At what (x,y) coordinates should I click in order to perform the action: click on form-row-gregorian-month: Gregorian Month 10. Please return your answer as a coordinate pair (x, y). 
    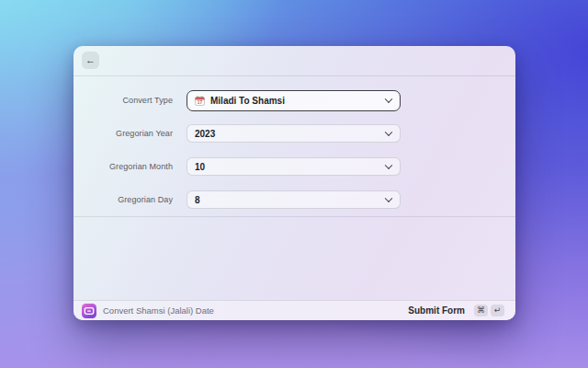
    Looking at the image, I should click on (294, 167).